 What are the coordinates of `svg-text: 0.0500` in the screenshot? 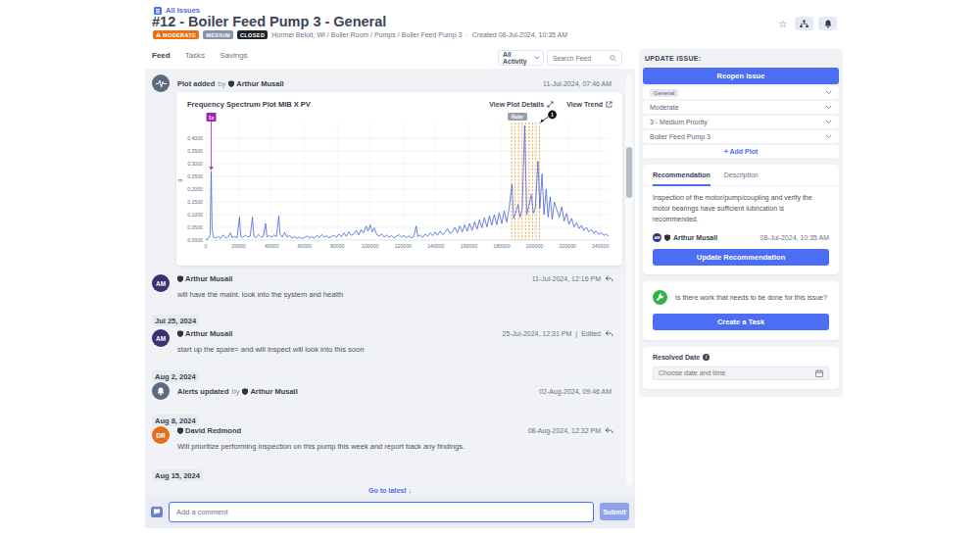 It's located at (195, 227).